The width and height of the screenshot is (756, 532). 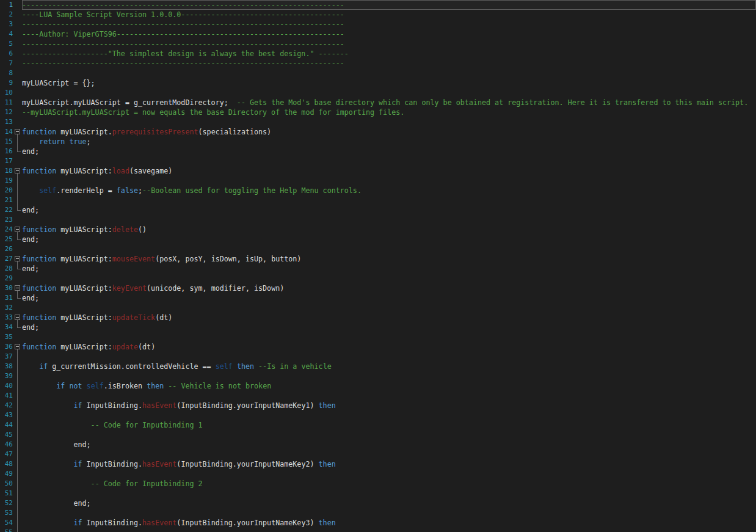 What do you see at coordinates (389, 318) in the screenshot?
I see `code-line-text: function myLUAScript:updateTick(dt)` at bounding box center [389, 318].